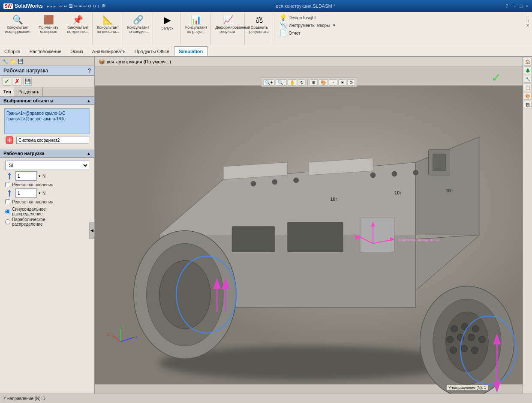 The height and width of the screenshot is (403, 532). What do you see at coordinates (47, 165) in the screenshot?
I see `unit-select: SI` at bounding box center [47, 165].